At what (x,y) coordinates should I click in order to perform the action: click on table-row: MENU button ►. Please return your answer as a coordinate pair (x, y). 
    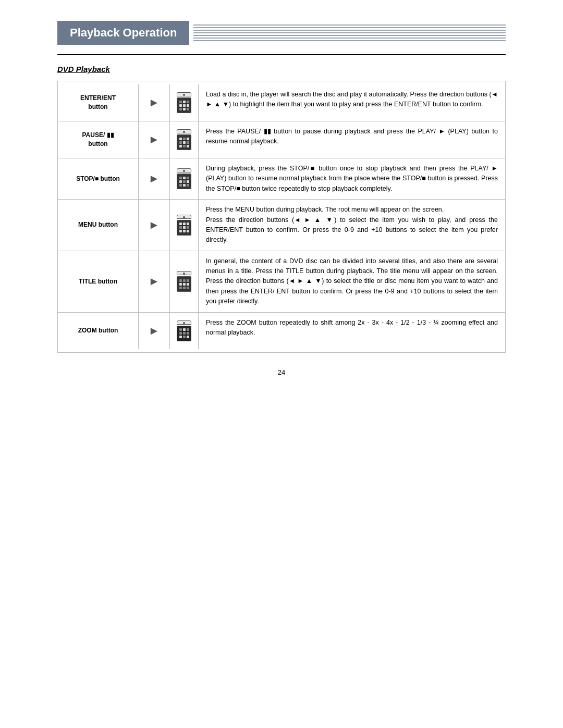
    Looking at the image, I should click on (282, 225).